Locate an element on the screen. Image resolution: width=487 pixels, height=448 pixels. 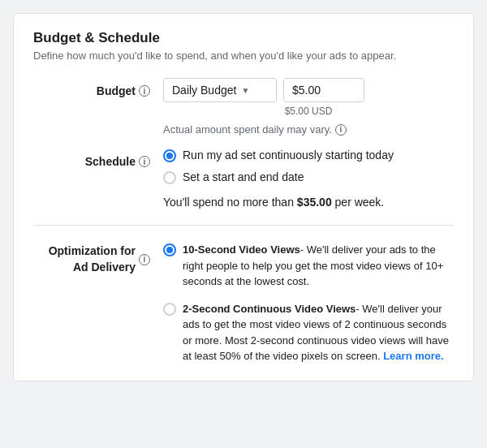
section-header: Budget & Schedule Define how much you'd … is located at coordinates (244, 45).